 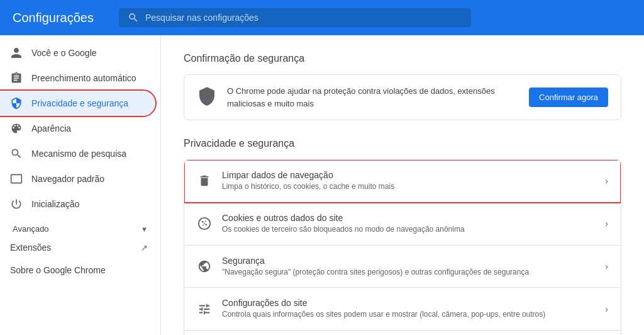 I want to click on delete-icon, so click(x=204, y=181).